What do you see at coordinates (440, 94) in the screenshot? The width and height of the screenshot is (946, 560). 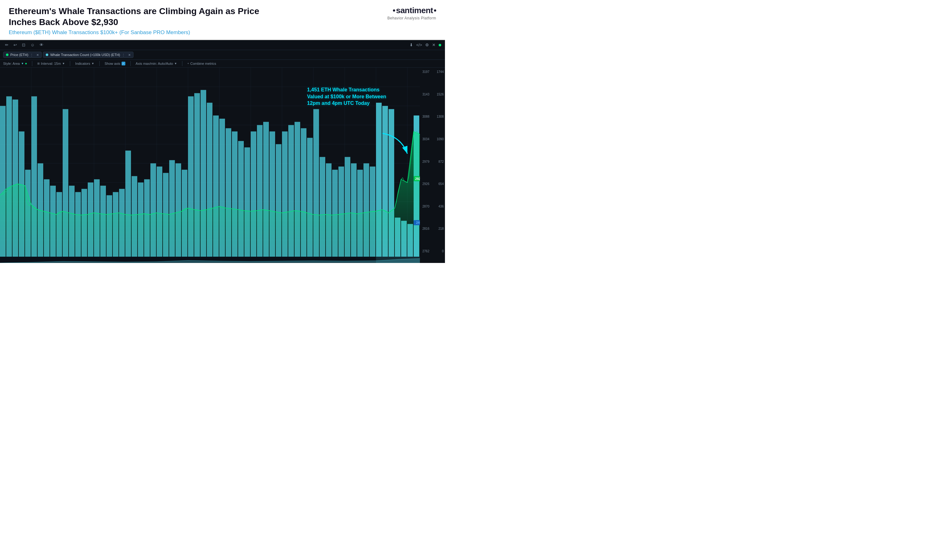 I see `y-right-2: 1526` at bounding box center [440, 94].